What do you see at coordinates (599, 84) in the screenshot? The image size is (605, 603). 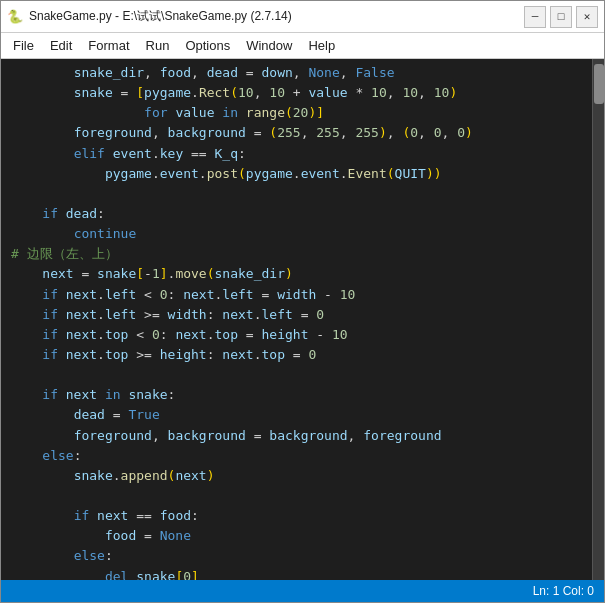 I see `scrollbar-thumb` at bounding box center [599, 84].